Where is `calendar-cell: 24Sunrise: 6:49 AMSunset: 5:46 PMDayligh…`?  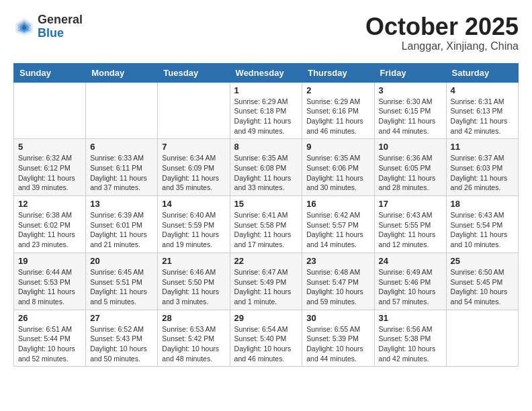
calendar-cell: 24Sunrise: 6:49 AMSunset: 5:46 PMDayligh… is located at coordinates (410, 281).